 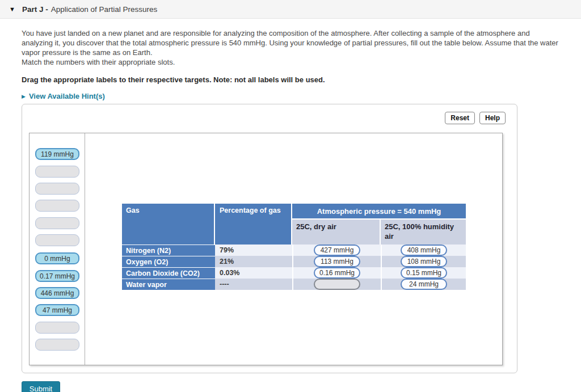 What do you see at coordinates (291, 62) in the screenshot?
I see `match-instruction: Match the numbers with their appropriate…` at bounding box center [291, 62].